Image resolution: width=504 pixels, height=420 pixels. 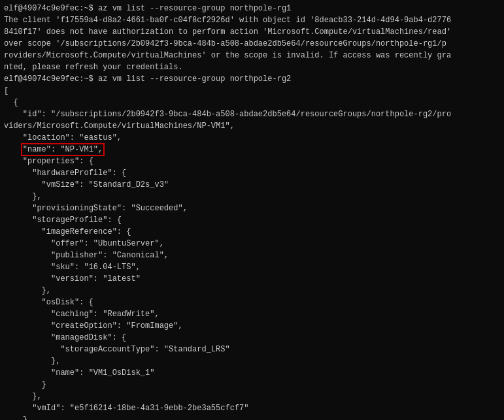 What do you see at coordinates (252, 8) in the screenshot?
I see `command-line-1: elf@49074c9e9fec:~$ az vm list --resourc…` at bounding box center [252, 8].